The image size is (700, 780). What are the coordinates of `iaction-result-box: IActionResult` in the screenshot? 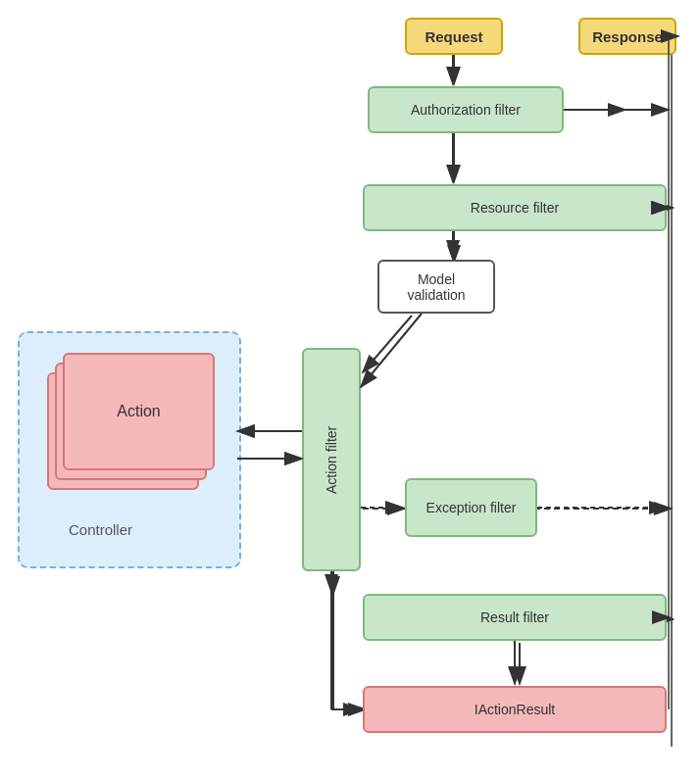 It's located at (515, 709).